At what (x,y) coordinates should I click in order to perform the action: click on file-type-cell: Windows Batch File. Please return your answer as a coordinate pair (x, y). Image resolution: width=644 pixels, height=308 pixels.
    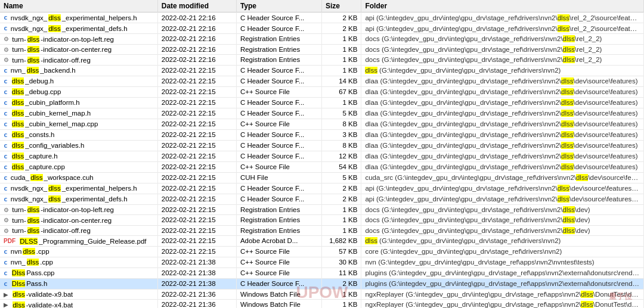
    Looking at the image, I should click on (279, 304).